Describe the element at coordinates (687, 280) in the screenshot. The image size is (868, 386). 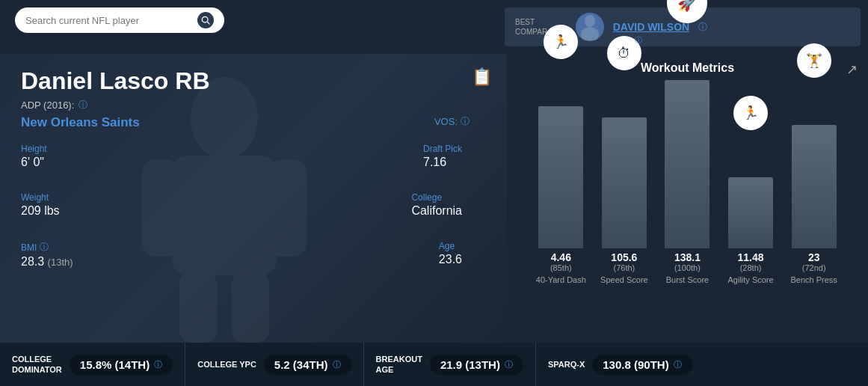
I see `metric-label-burst_score: Burst Score` at that location.